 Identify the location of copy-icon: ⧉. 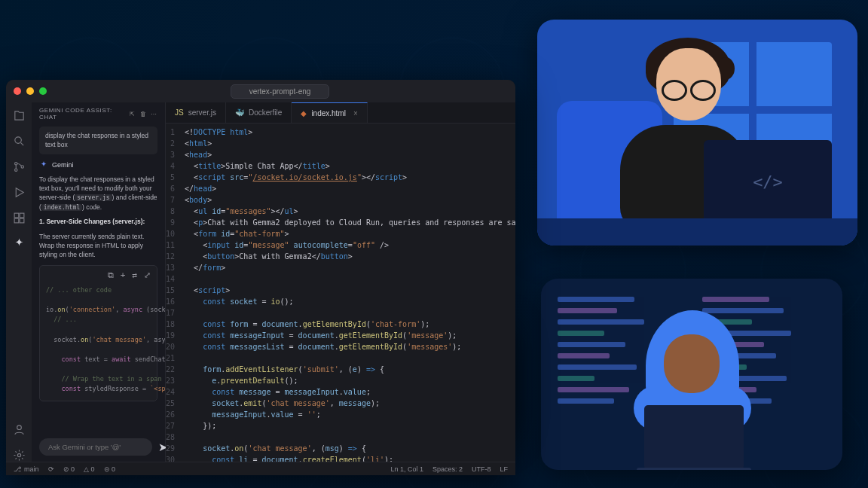
(111, 276).